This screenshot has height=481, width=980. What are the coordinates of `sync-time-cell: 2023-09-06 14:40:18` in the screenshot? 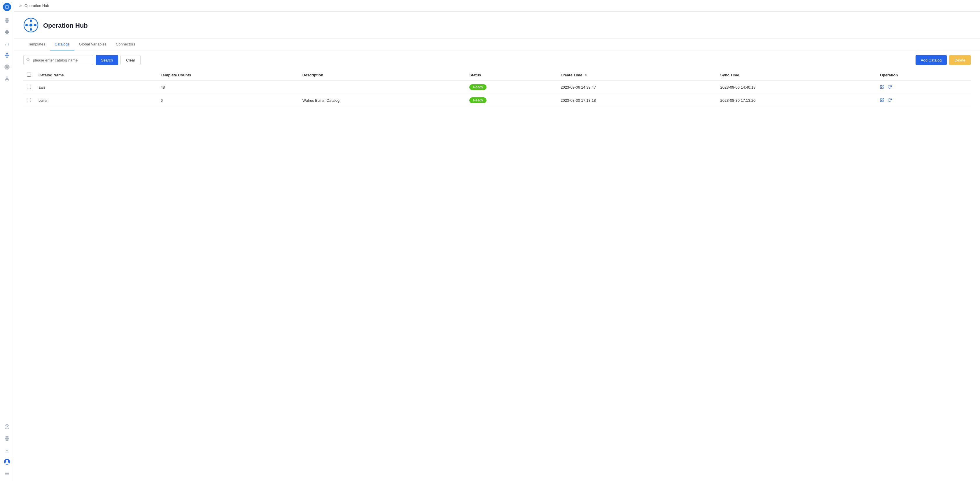 It's located at (797, 87).